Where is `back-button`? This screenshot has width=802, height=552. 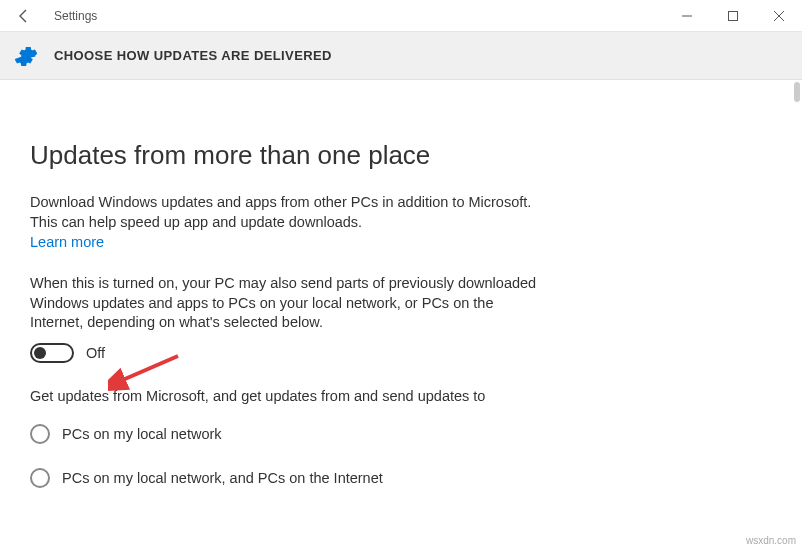
back-button is located at coordinates (24, 16).